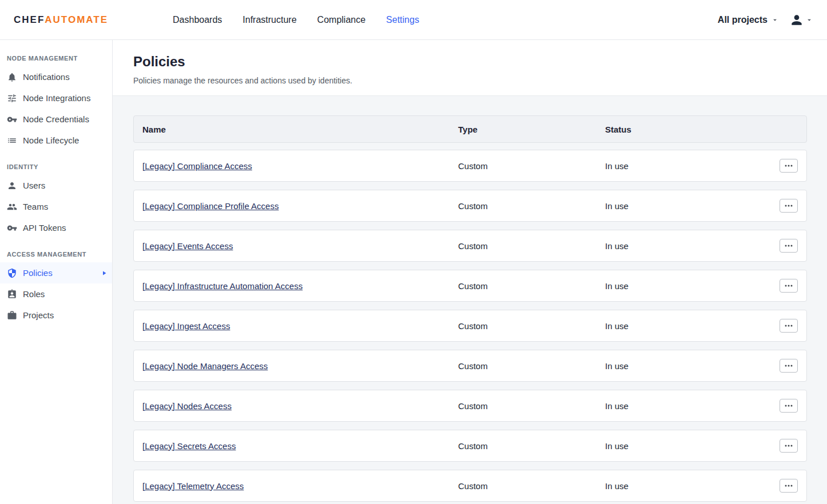  I want to click on sidebar-item-users: Users, so click(56, 185).